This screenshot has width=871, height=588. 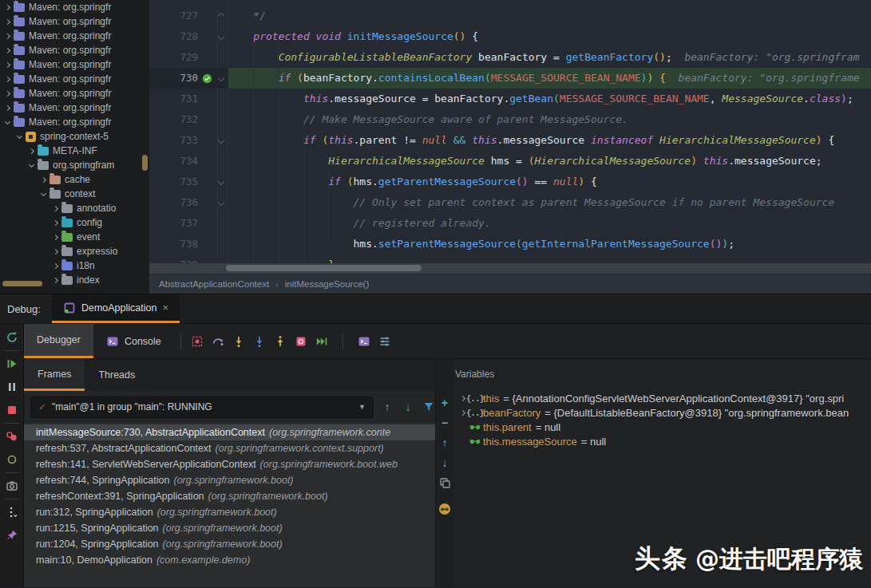 I want to click on gutter-734: 734, so click(x=188, y=161).